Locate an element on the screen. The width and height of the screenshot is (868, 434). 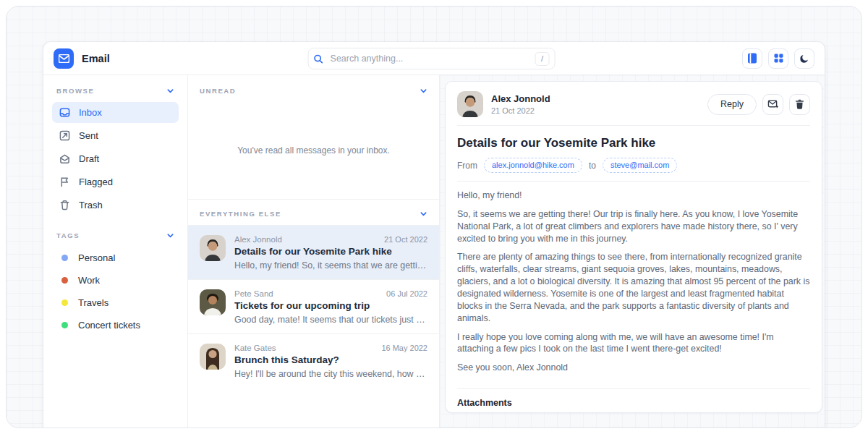
notebook-icon is located at coordinates (752, 58).